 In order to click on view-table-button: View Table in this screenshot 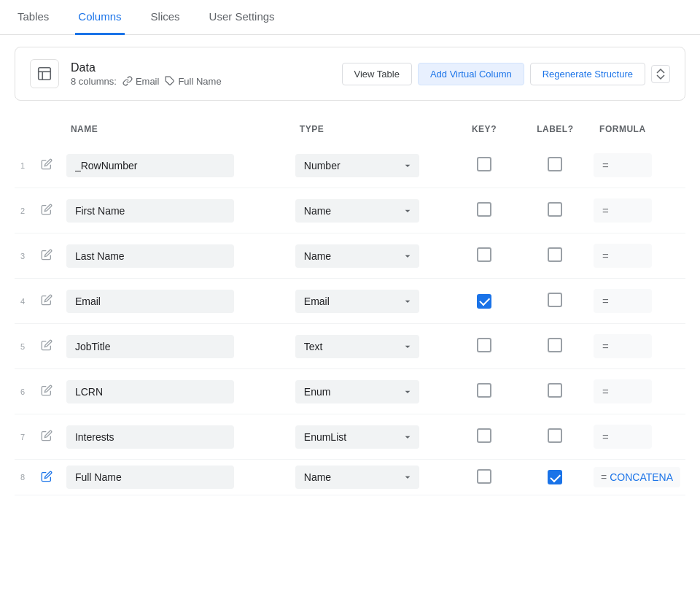, I will do `click(377, 74)`.